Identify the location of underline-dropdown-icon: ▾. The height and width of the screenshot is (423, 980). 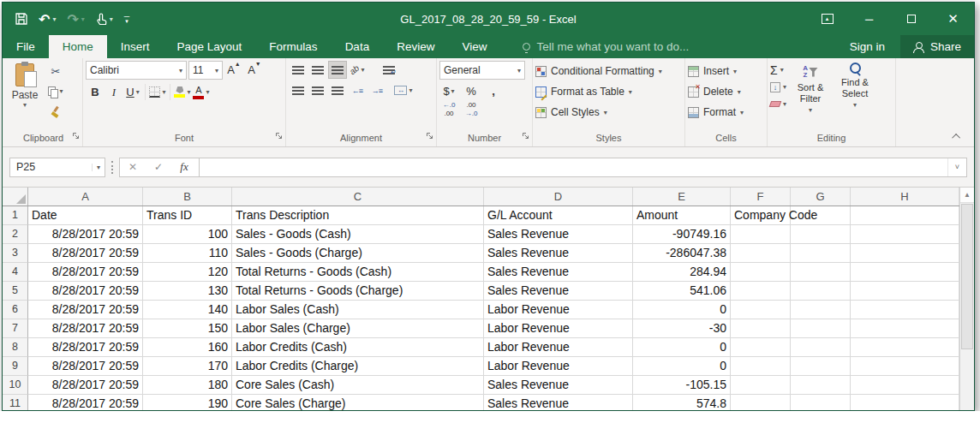
(138, 92).